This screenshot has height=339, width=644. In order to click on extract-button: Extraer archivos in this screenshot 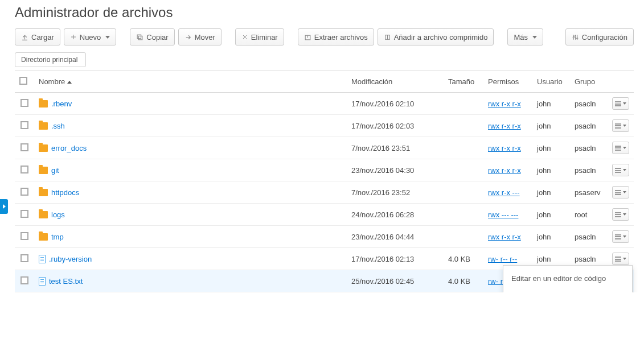, I will do `click(336, 37)`.